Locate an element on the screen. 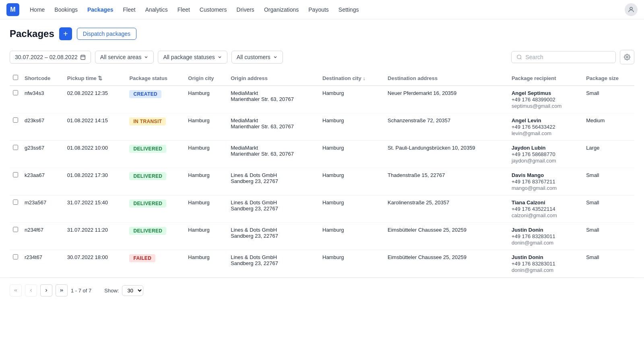 The image size is (644, 362). status-badge: IN TRANSIT is located at coordinates (147, 121).